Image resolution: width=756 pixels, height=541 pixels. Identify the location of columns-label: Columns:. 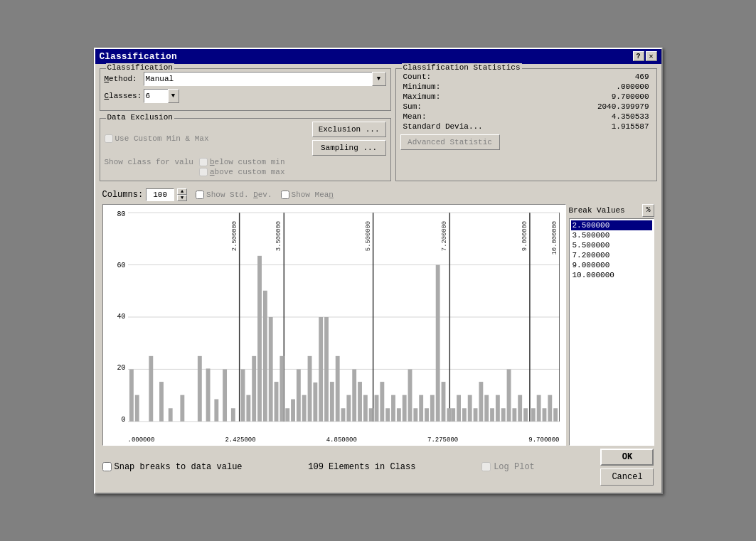
(123, 195).